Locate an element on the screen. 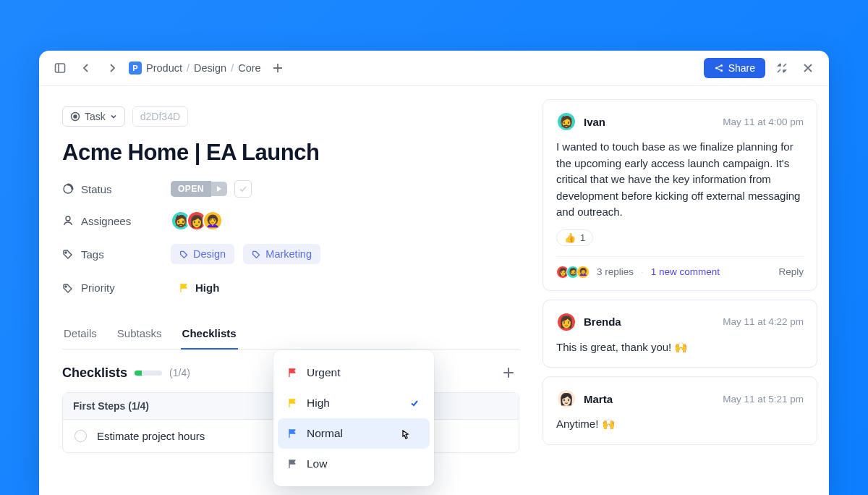  priority-value: High is located at coordinates (207, 288).